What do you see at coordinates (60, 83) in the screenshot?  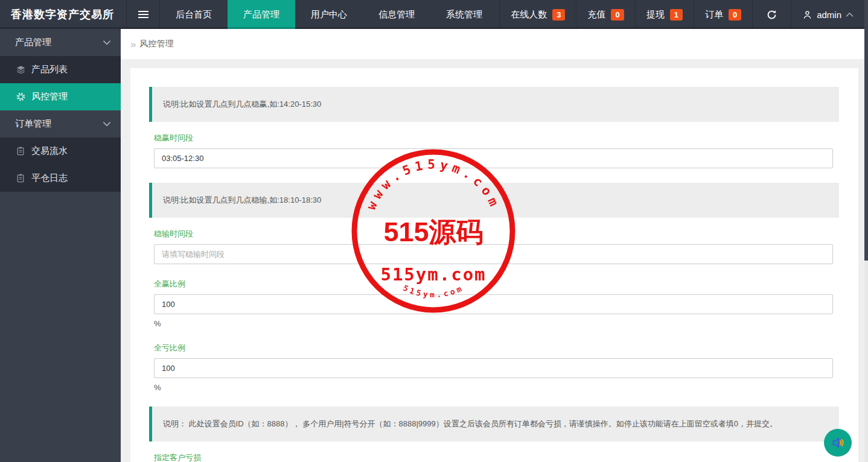 I see `sidebar-submenu-product: 产品列表 风控管理` at bounding box center [60, 83].